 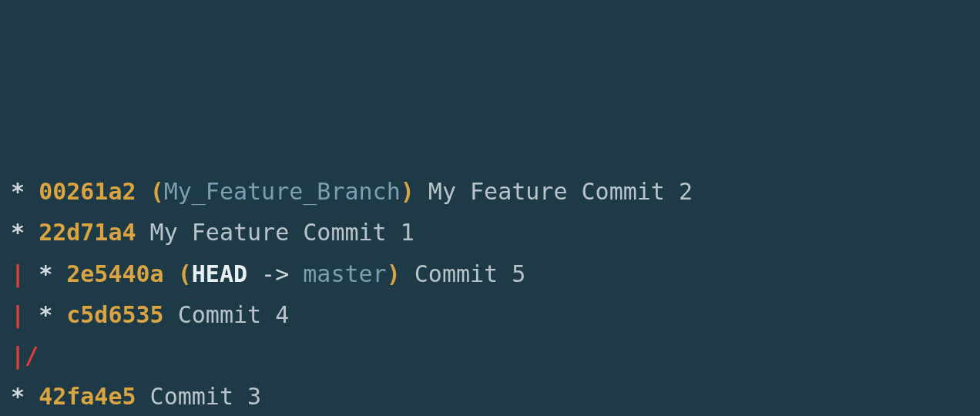 I want to click on ref-head: HEAD, so click(x=220, y=274).